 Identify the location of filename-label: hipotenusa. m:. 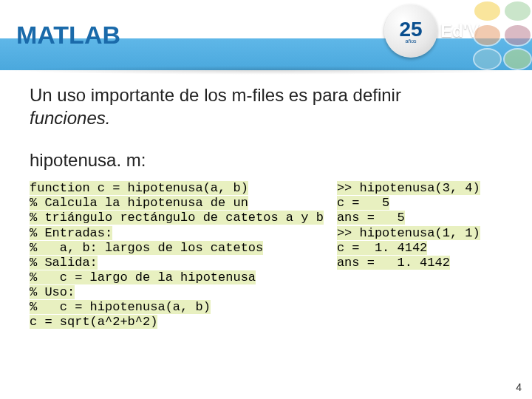
(270, 160).